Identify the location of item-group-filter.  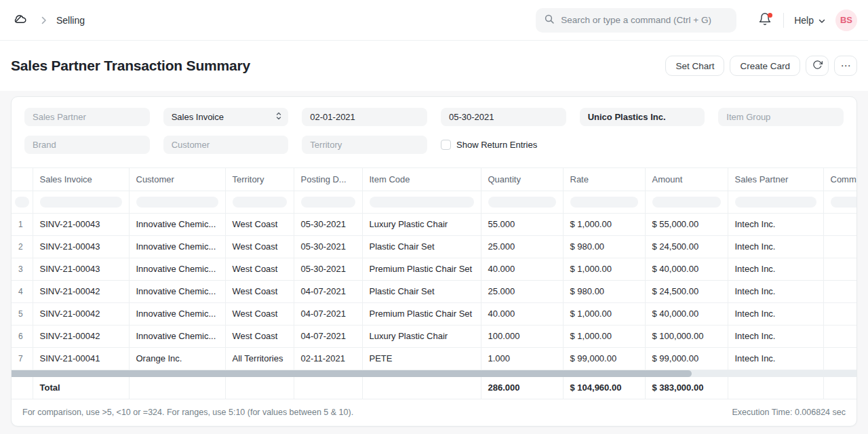
(781, 117).